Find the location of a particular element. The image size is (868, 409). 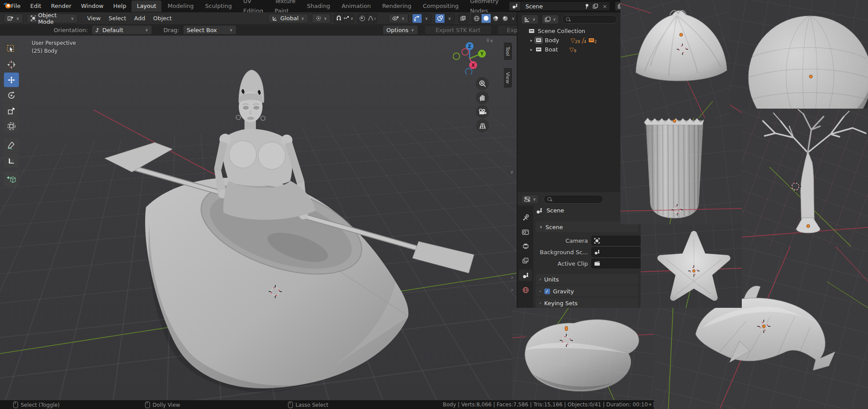

tool-move is located at coordinates (11, 80).